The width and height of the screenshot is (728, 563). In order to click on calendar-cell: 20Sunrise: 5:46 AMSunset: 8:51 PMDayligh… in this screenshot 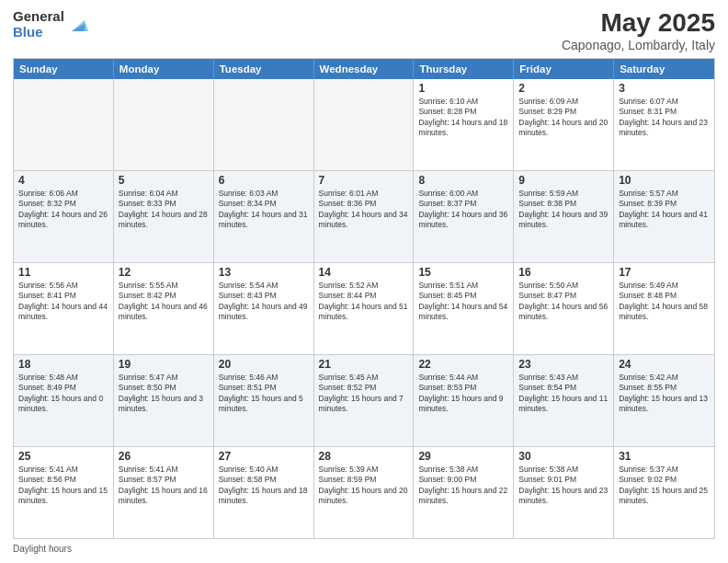, I will do `click(265, 401)`.